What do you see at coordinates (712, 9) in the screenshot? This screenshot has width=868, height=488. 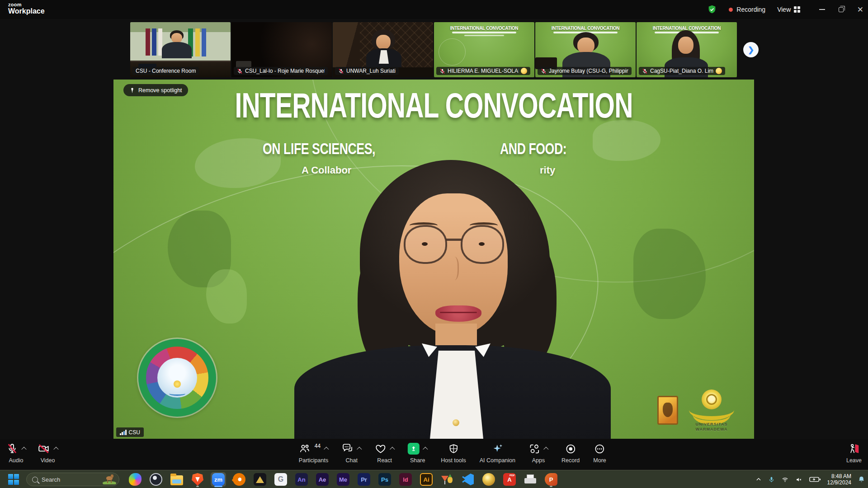 I see `security-shield-icon` at bounding box center [712, 9].